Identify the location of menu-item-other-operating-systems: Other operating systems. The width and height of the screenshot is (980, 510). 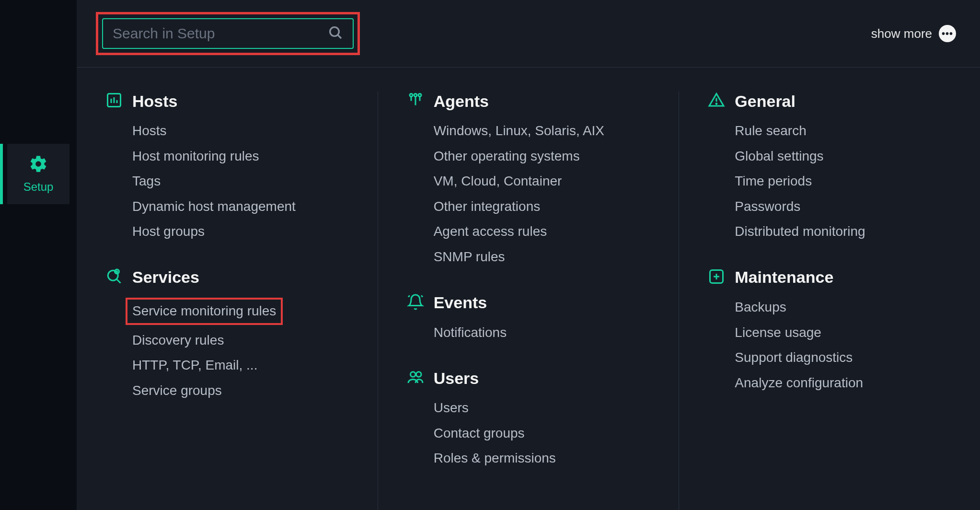
(542, 156).